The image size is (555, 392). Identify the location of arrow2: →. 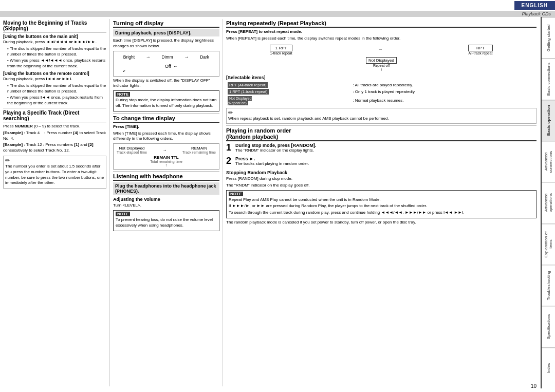
(186, 57).